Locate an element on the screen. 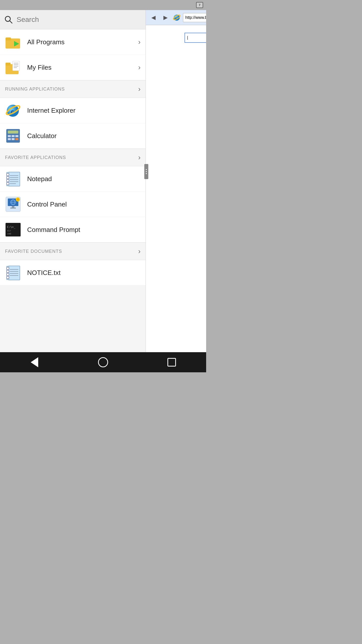  section-running-apps: RUNNING APPLICATIONS › is located at coordinates (73, 89).